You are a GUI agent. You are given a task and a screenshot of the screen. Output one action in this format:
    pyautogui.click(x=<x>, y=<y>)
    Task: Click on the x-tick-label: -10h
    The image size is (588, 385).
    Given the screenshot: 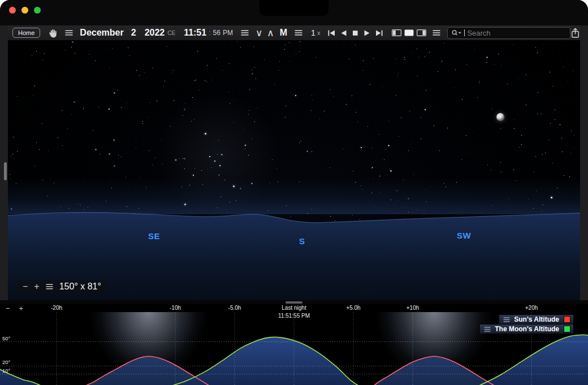 What is the action you would take?
    pyautogui.click(x=175, y=308)
    